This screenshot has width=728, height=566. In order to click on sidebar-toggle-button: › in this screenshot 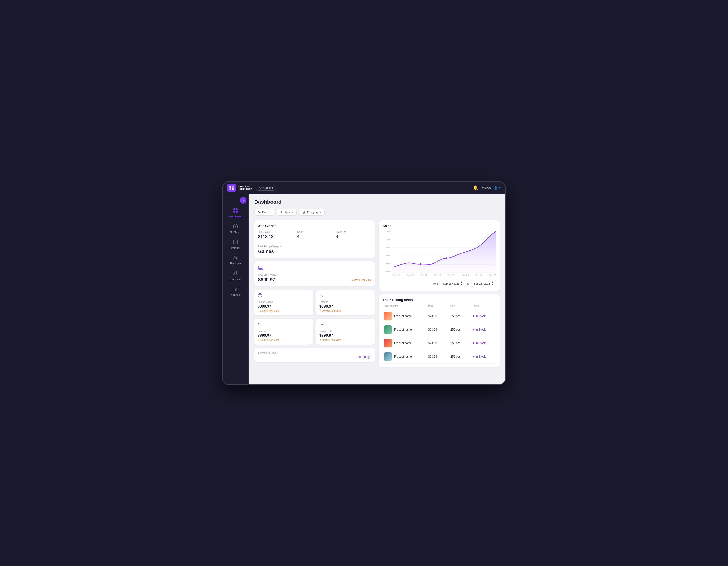, I will do `click(243, 200)`.